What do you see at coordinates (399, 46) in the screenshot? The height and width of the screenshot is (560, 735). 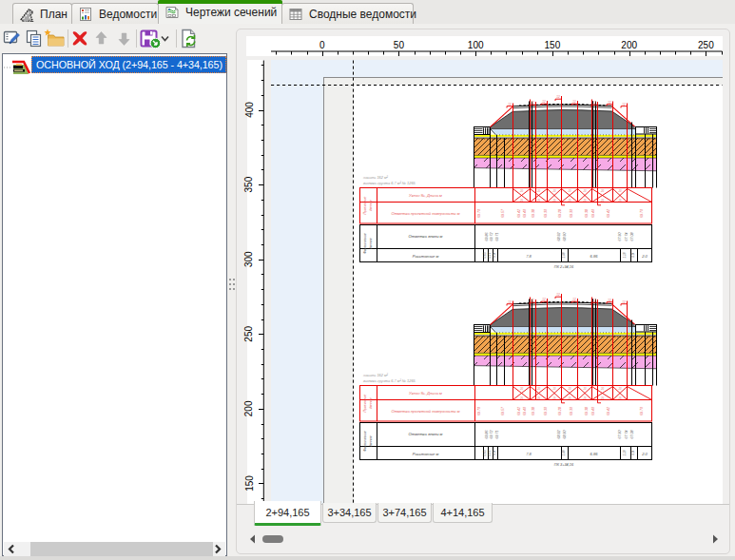 I see `svg-text: 50` at bounding box center [399, 46].